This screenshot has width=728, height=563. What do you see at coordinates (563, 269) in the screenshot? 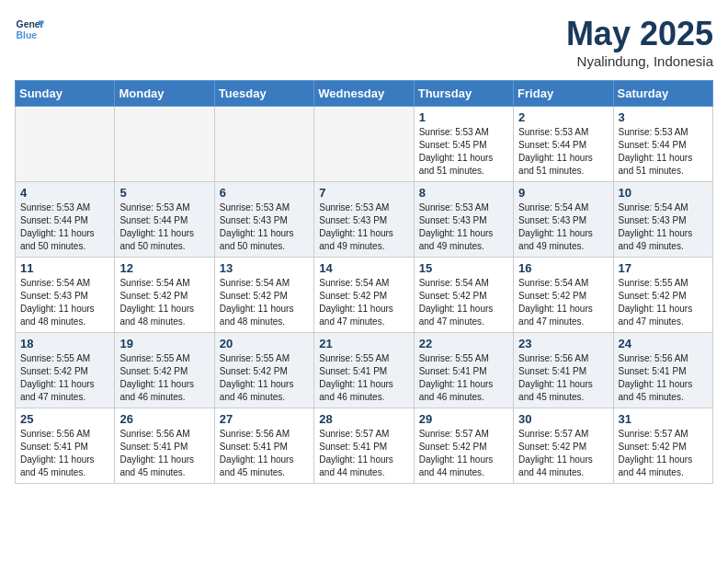
I see `day-number: 16` at bounding box center [563, 269].